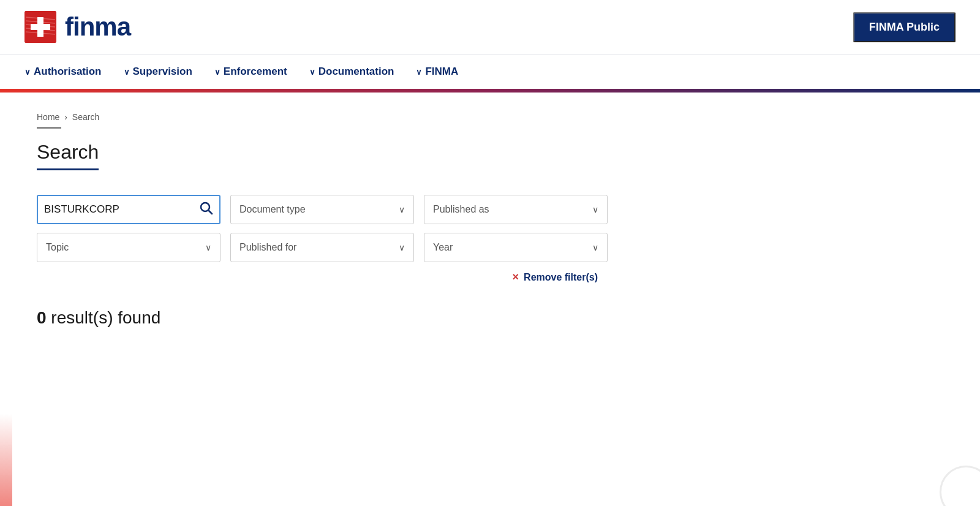 The image size is (980, 506). I want to click on topic-select: Topic ∨, so click(129, 247).